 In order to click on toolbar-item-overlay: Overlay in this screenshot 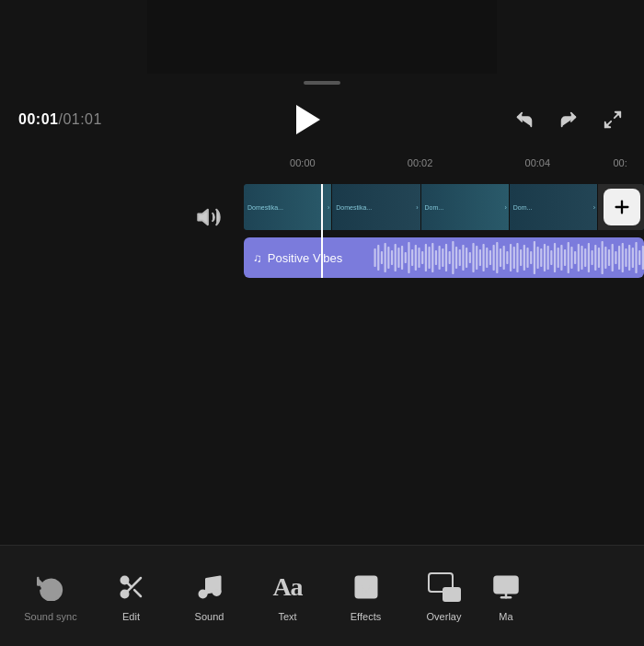, I will do `click(443, 596)`.